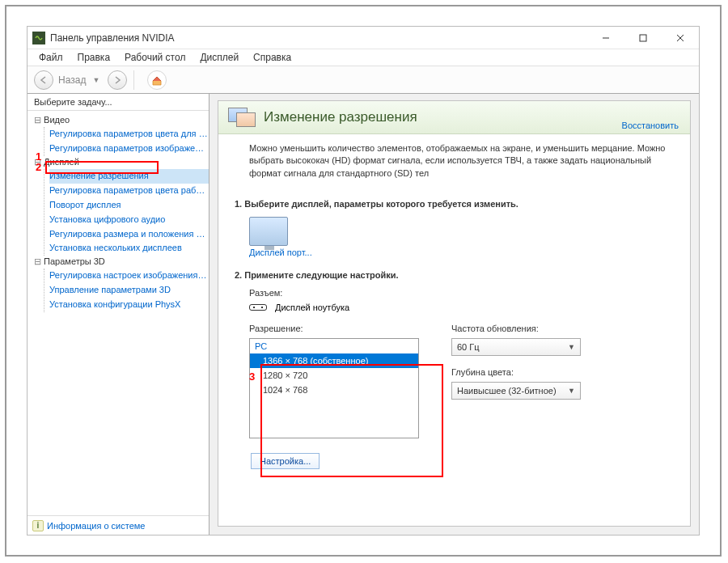  What do you see at coordinates (129, 235) in the screenshot?
I see `tree-item-size-position: Регулировка размера и положения рабо` at bounding box center [129, 235].